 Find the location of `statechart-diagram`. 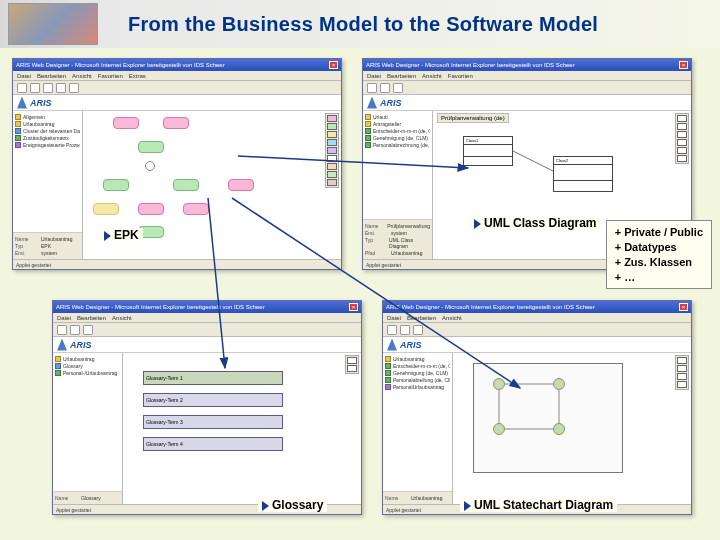

statechart-diagram is located at coordinates (572, 428).